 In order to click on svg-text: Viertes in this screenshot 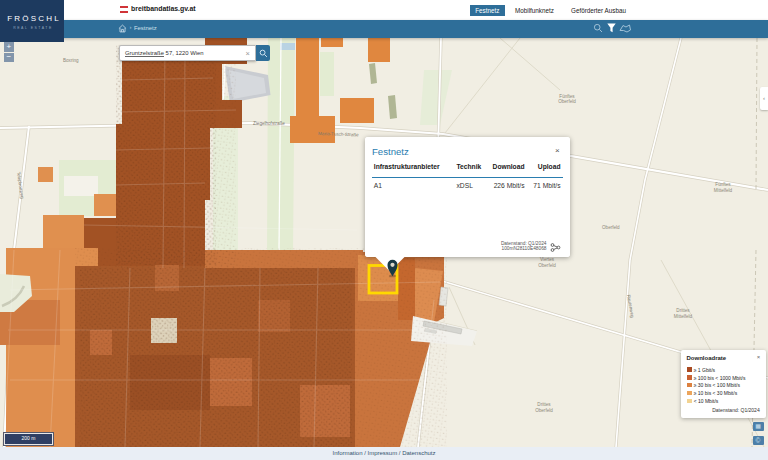, I will do `click(548, 260)`.